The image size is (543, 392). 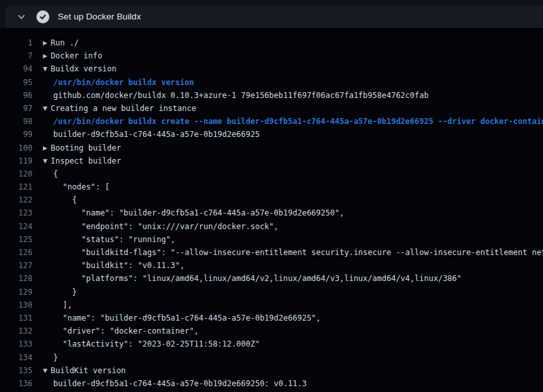 I want to click on group-title: Creating a new builder instance, so click(x=123, y=108).